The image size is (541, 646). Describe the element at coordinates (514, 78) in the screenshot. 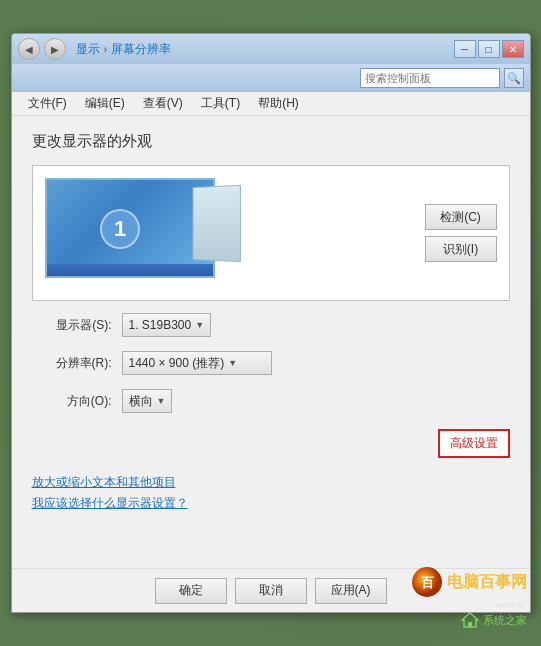

I see `search-button: 🔍` at that location.